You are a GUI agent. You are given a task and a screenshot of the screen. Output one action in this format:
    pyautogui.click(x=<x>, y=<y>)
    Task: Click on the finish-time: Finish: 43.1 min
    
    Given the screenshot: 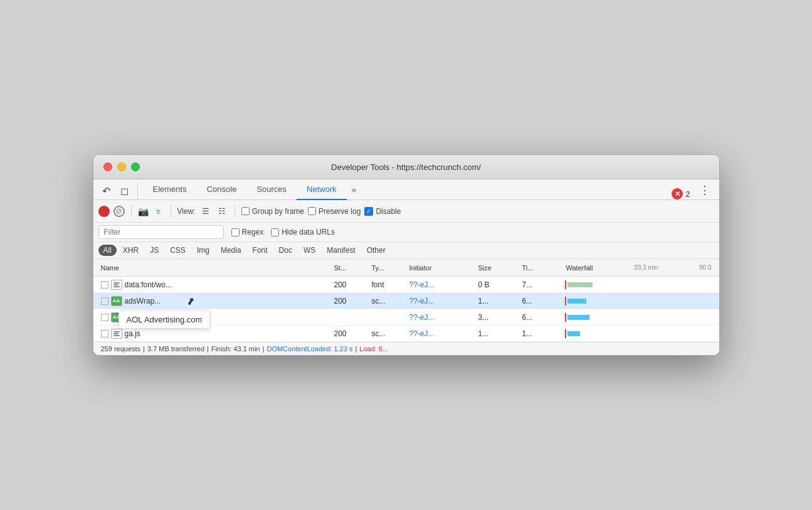 What is the action you would take?
    pyautogui.click(x=236, y=349)
    